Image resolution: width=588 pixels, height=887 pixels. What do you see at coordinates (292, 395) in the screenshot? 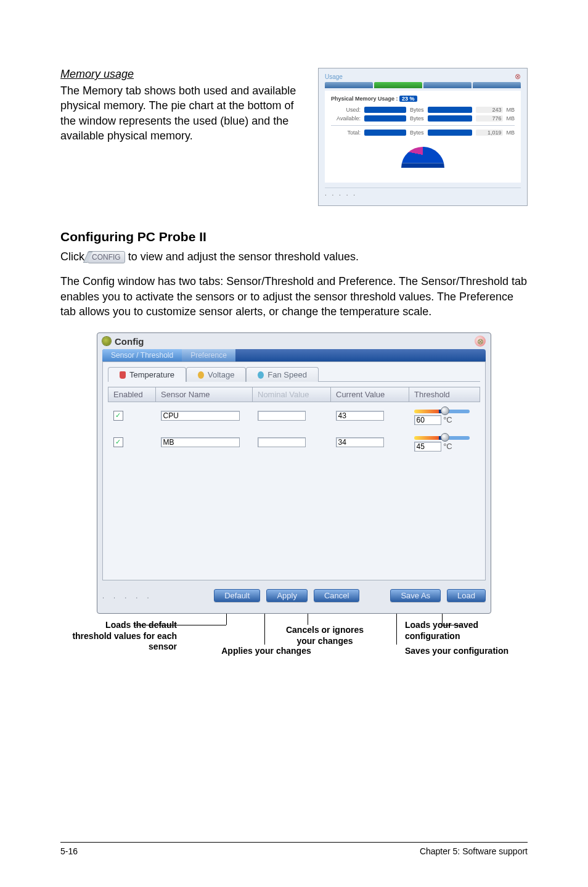
I see `col-nominal: Nominal Value` at bounding box center [292, 395].